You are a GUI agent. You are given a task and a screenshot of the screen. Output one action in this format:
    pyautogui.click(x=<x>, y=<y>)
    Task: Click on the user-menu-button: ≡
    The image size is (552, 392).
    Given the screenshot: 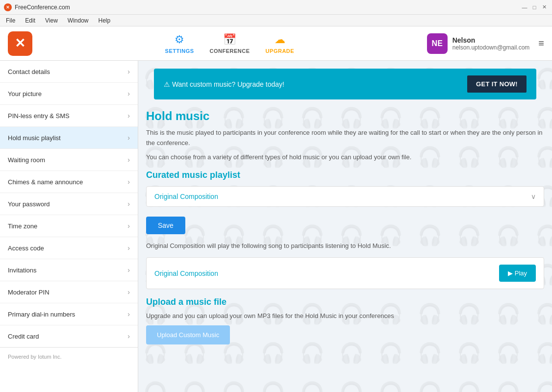 What is the action you would take?
    pyautogui.click(x=541, y=43)
    